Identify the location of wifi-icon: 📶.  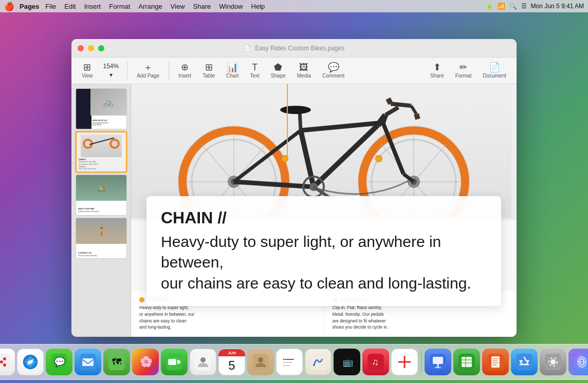
(502, 6).